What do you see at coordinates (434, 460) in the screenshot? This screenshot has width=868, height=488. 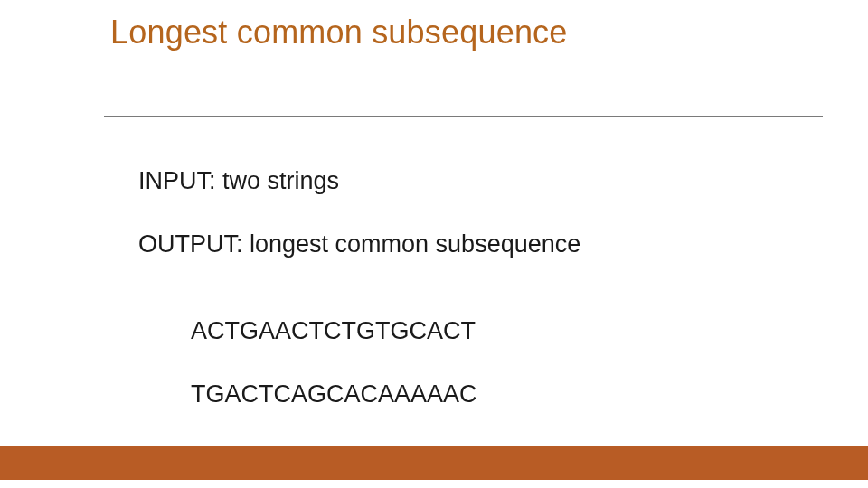 I see `footer-accent-bar-thick` at bounding box center [434, 460].